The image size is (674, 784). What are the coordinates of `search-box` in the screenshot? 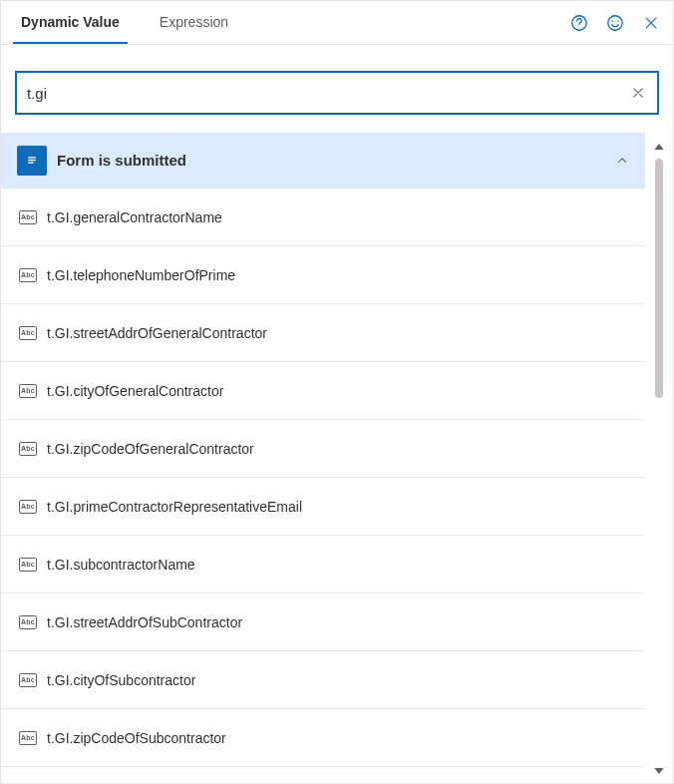 It's located at (337, 93).